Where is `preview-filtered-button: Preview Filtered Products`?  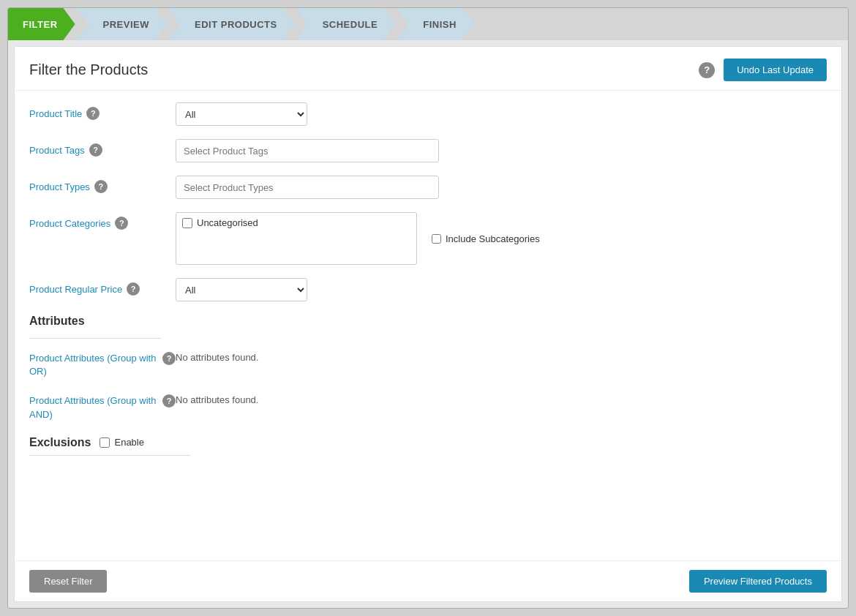 preview-filtered-button: Preview Filtered Products is located at coordinates (758, 581).